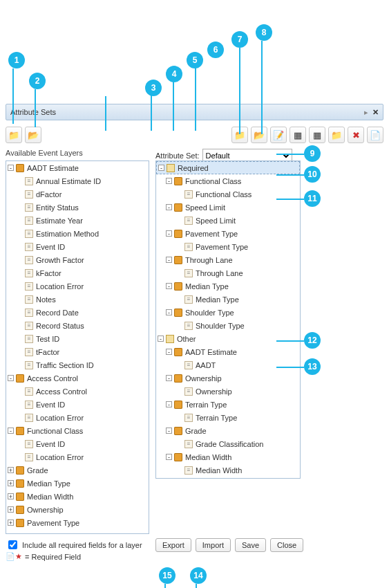 The width and height of the screenshot is (389, 588). Describe the element at coordinates (228, 325) in the screenshot. I see `attr-node: Shoulder Type` at that location.